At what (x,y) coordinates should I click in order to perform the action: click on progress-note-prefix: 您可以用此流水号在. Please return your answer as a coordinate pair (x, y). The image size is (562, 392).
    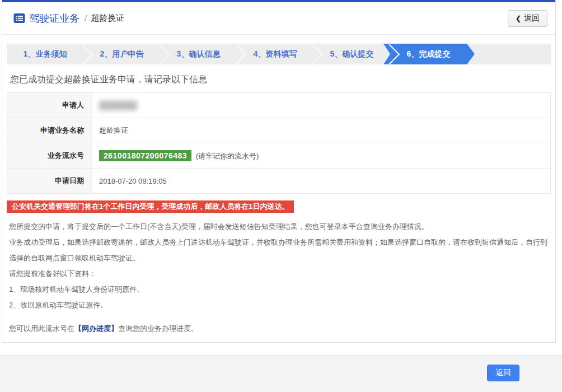
    Looking at the image, I should click on (41, 328).